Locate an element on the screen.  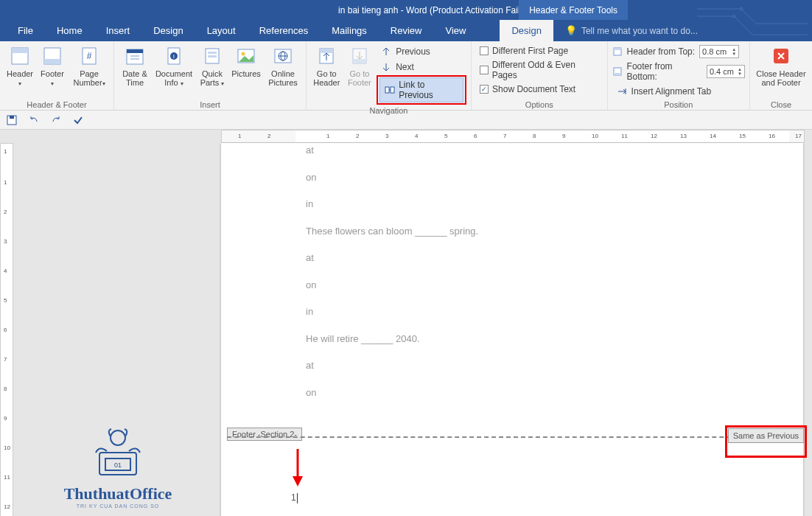
next-button: Next is located at coordinates (421, 67).